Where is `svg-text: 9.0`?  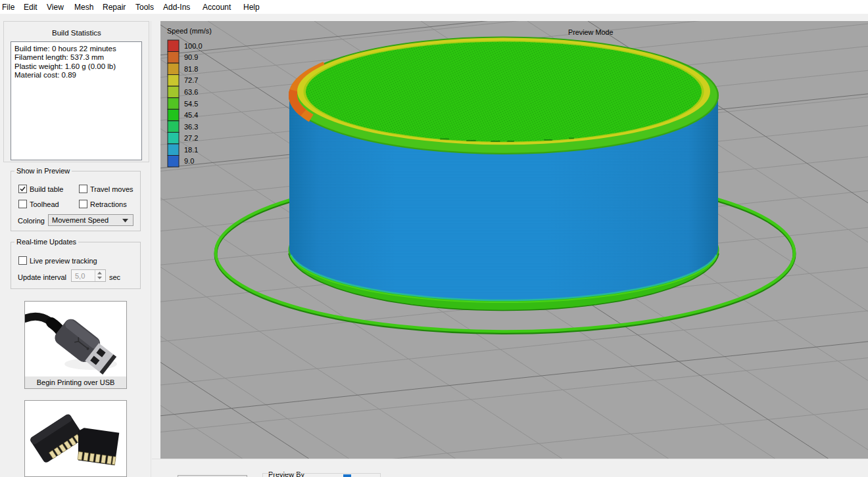 svg-text: 9.0 is located at coordinates (189, 161).